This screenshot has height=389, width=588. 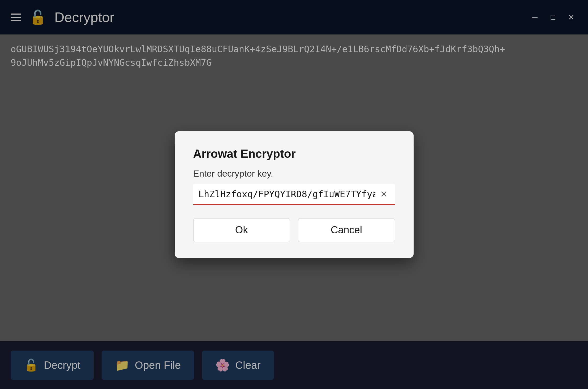 I want to click on dialog-label: Enter decryptor key., so click(x=294, y=173).